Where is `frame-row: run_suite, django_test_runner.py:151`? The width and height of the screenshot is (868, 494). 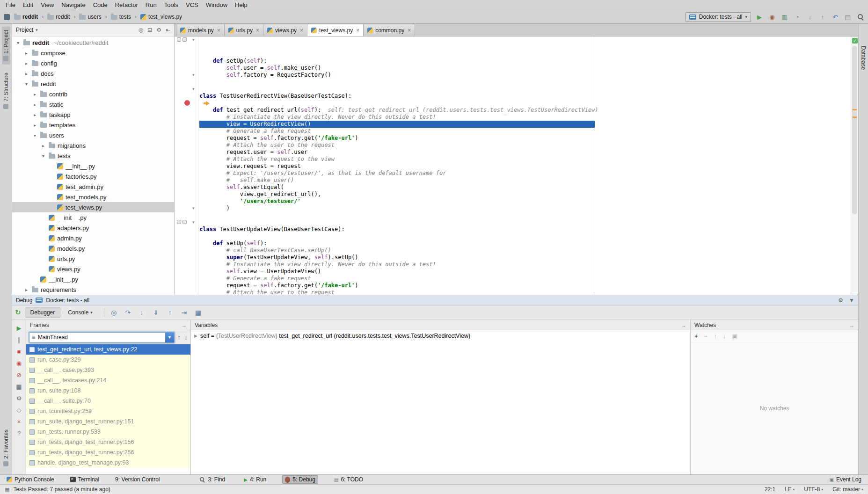 frame-row: run_suite, django_test_runner.py:151 is located at coordinates (109, 421).